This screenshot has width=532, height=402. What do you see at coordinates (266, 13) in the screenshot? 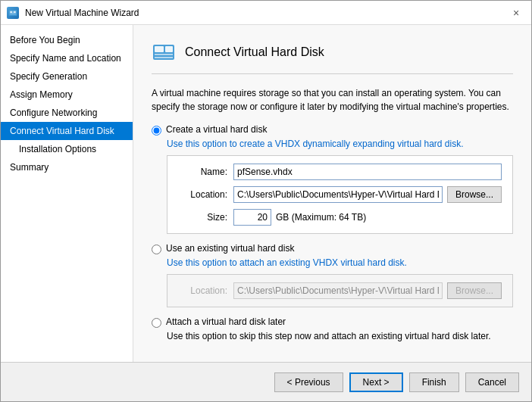
I see `title-bar: New Virtual Machine Wizard ×` at bounding box center [266, 13].